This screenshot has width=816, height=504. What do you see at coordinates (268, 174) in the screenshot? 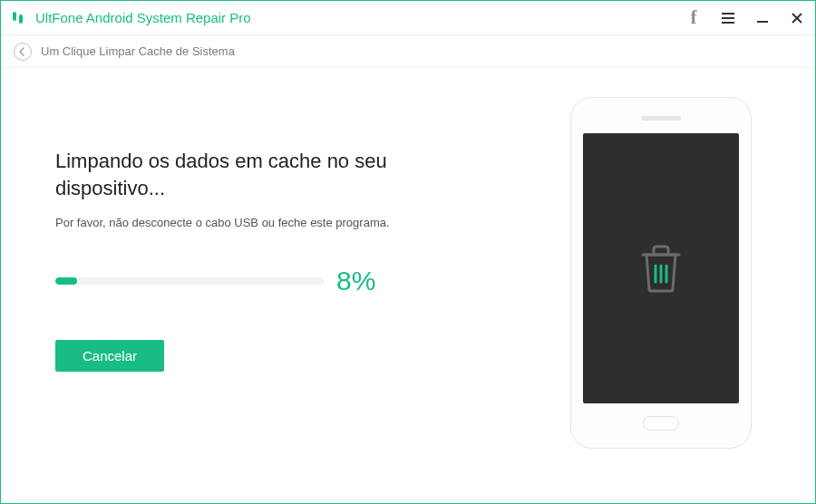
I see `page-heading: Limpando os dados em cache no seu dispos…` at bounding box center [268, 174].